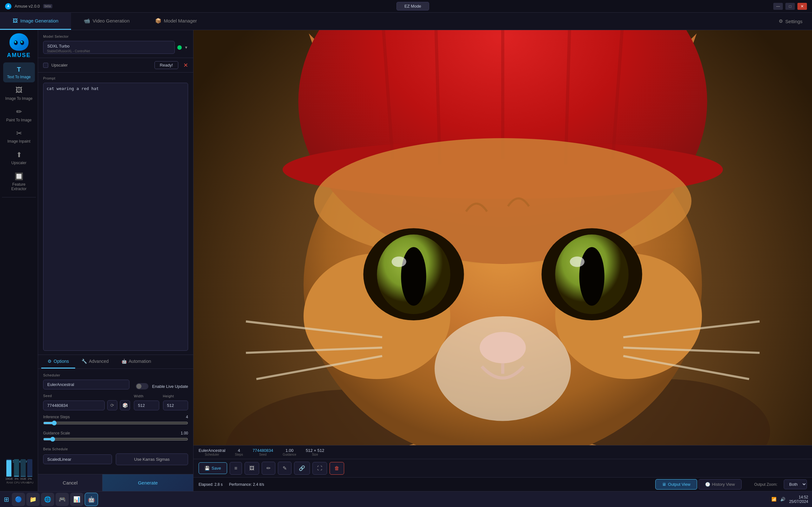 The height and width of the screenshot is (507, 812). I want to click on tab-options: ⚙ Options, so click(58, 361).